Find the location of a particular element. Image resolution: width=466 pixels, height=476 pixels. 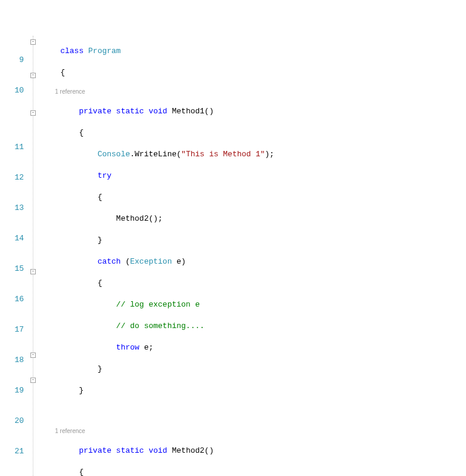

line-number: 16 is located at coordinates (12, 299).